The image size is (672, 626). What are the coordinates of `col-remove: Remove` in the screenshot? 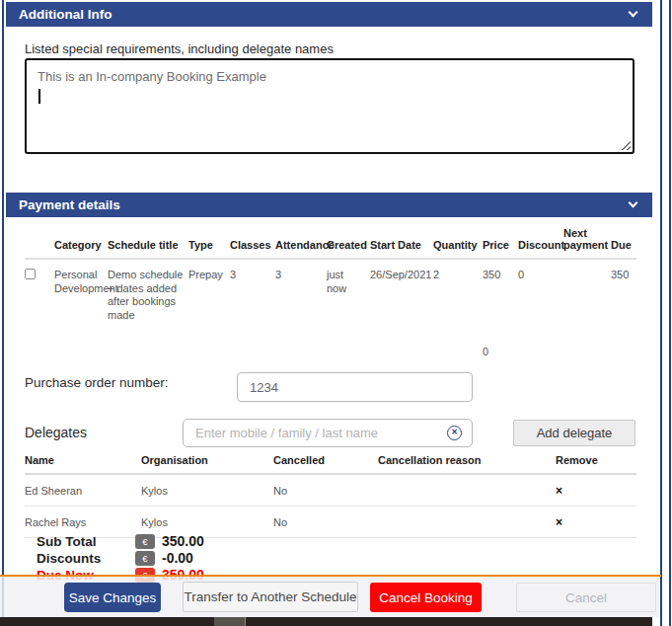 It's located at (596, 462).